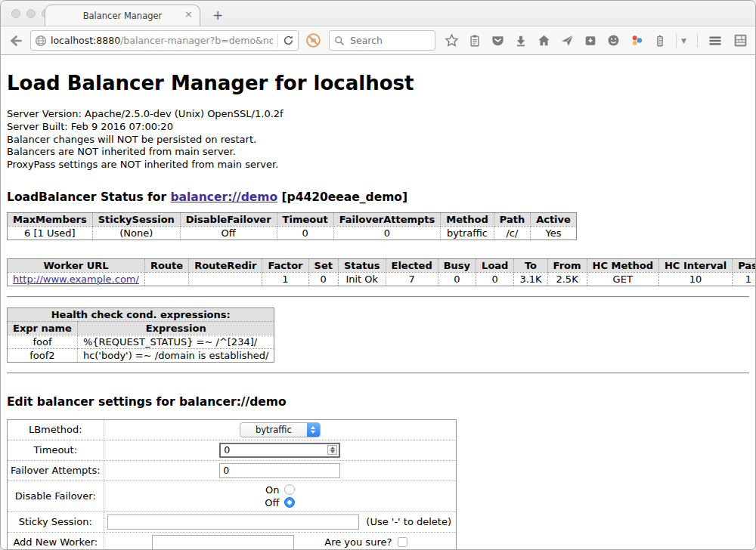 The width and height of the screenshot is (756, 550). Describe the element at coordinates (272, 503) in the screenshot. I see `radio-off-label: Off` at that location.